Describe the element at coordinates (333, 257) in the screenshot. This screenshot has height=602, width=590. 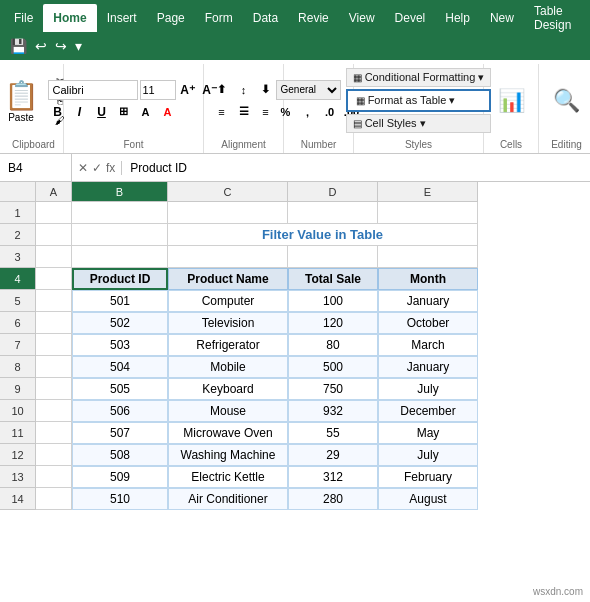
I see `cell-r3-c3` at that location.